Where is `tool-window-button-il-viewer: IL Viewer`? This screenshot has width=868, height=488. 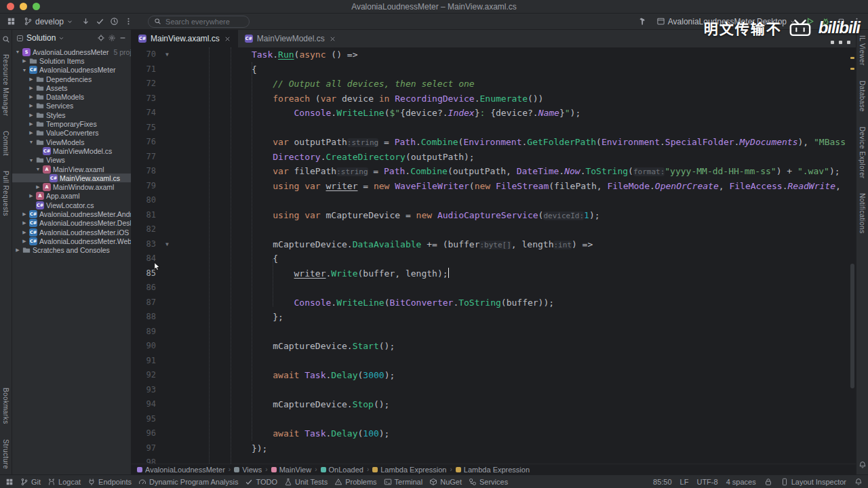
tool-window-button-il-viewer: IL Viewer is located at coordinates (863, 50).